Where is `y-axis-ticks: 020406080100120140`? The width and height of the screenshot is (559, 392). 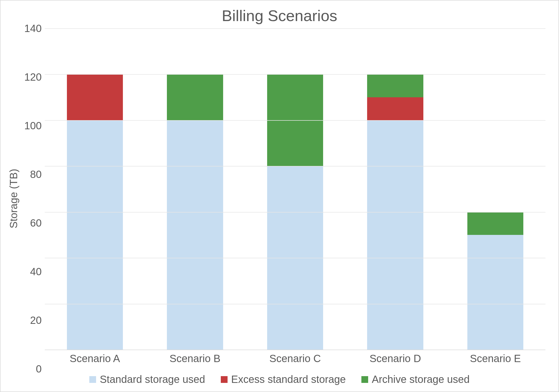
y-axis-ticks: 020406080100120140 is located at coordinates (33, 199).